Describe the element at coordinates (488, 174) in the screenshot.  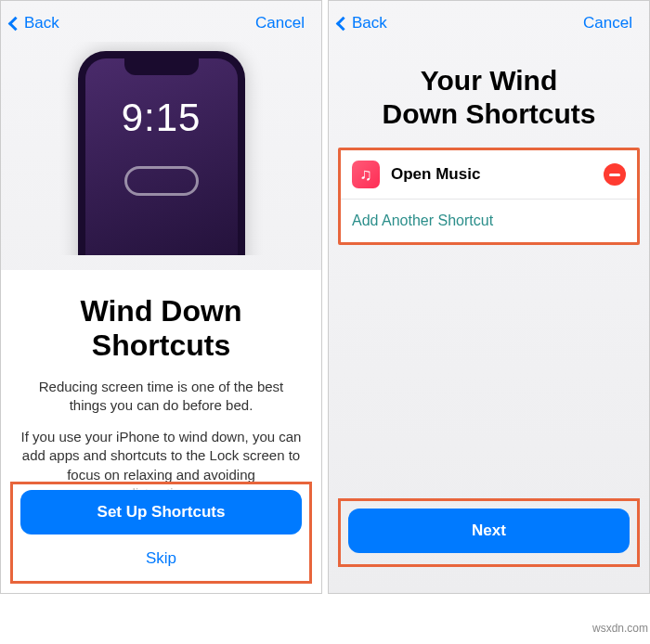
I see `shortcut-row-open-music: ♫ Open Music` at that location.